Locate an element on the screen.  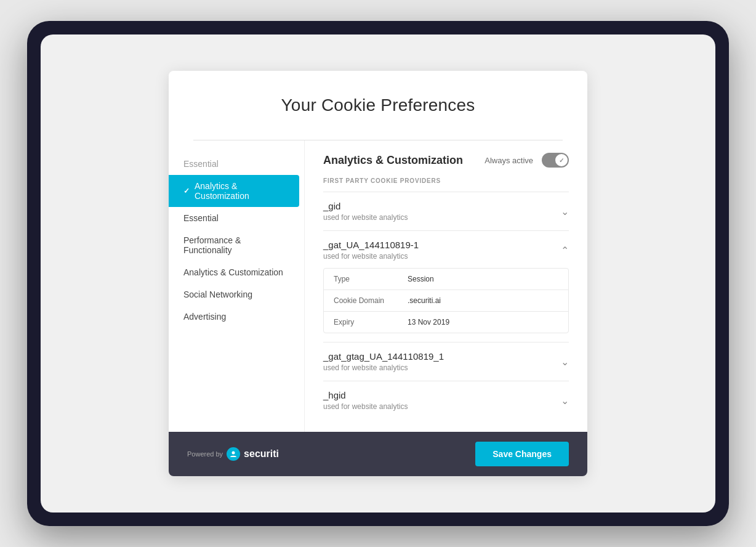
powered-by-label: Powered by is located at coordinates (205, 454).